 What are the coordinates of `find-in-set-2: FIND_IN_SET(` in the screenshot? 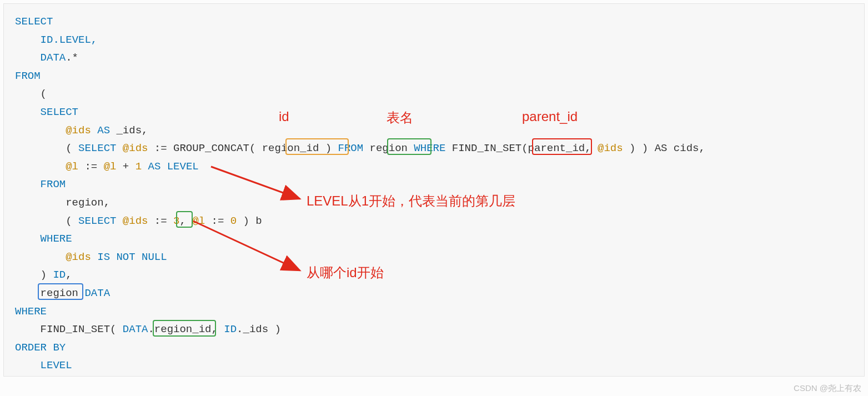 It's located at (82, 329).